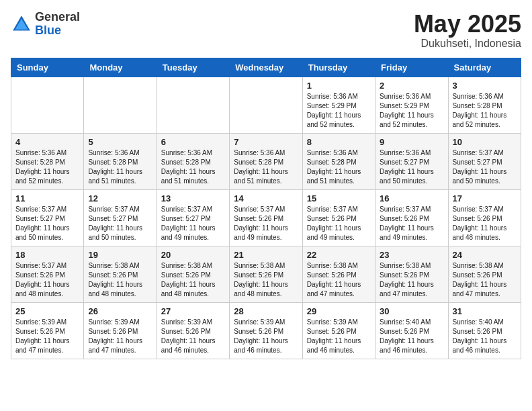  What do you see at coordinates (339, 161) in the screenshot?
I see `calendar-cell: 8Sunrise: 5:36 AM Sunset: 5:28 PM Daylig…` at bounding box center [339, 161].